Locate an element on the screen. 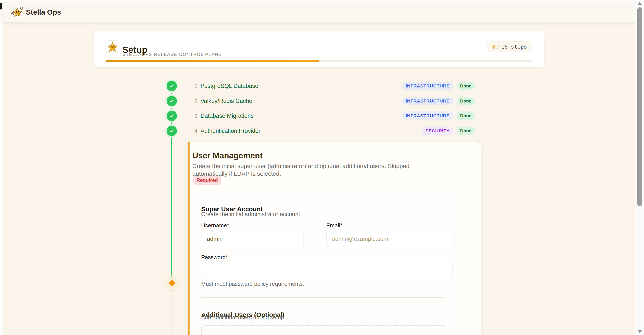  window-edge-artifact is located at coordinates (1, 6).